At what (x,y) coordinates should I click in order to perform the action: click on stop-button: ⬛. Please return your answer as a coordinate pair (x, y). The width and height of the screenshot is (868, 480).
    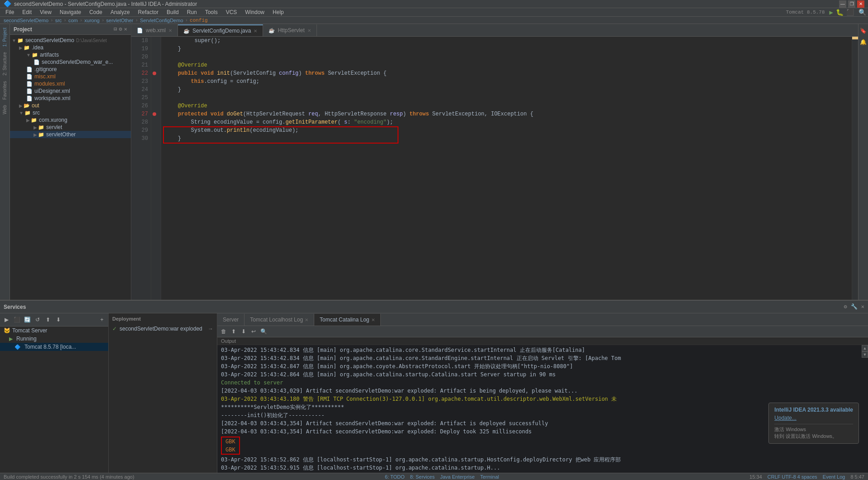
    Looking at the image, I should click on (850, 13).